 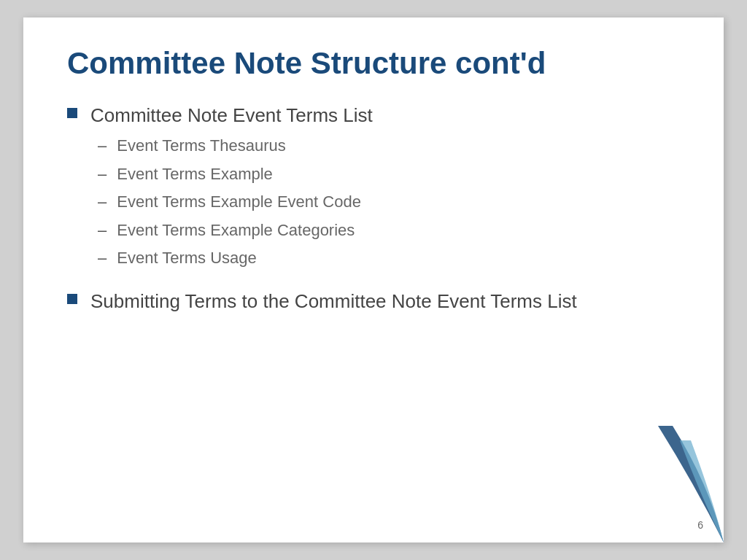 What do you see at coordinates (334, 302) in the screenshot?
I see `bullet-item-label: Submitting Terms to the Committee Note E…` at bounding box center [334, 302].